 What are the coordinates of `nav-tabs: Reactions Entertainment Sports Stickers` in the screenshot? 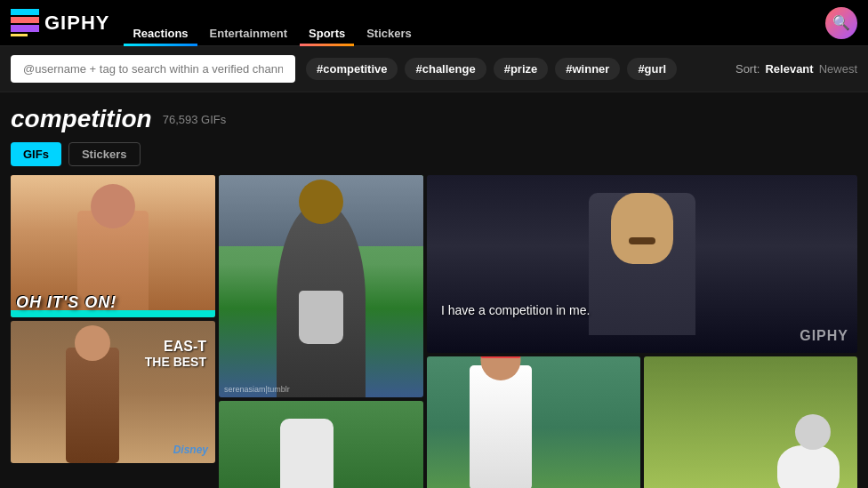 It's located at (272, 23).